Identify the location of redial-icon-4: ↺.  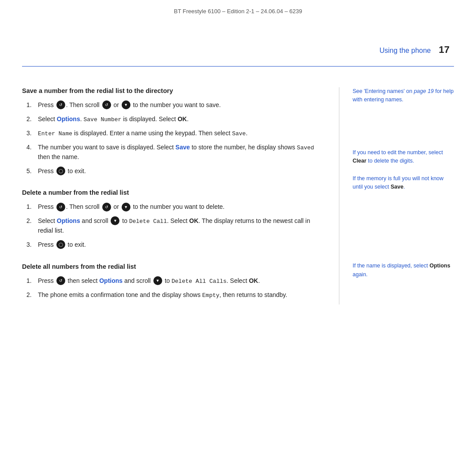
(107, 207).